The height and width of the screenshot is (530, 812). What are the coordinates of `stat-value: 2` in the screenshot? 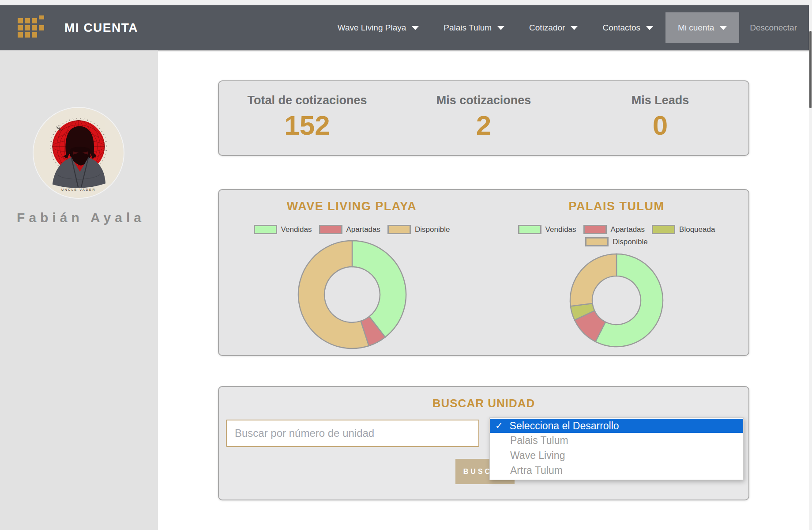 It's located at (484, 125).